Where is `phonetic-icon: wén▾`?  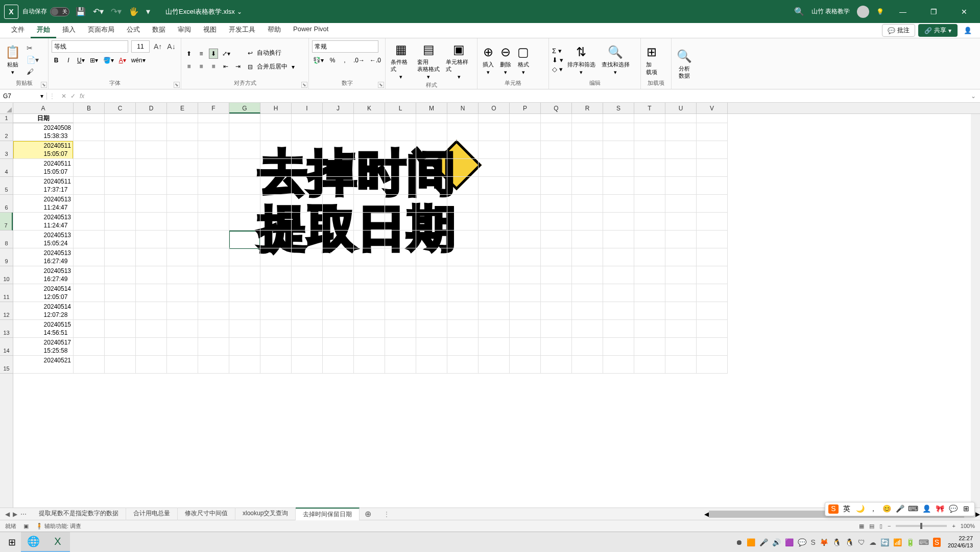
phonetic-icon: wén▾ is located at coordinates (138, 60).